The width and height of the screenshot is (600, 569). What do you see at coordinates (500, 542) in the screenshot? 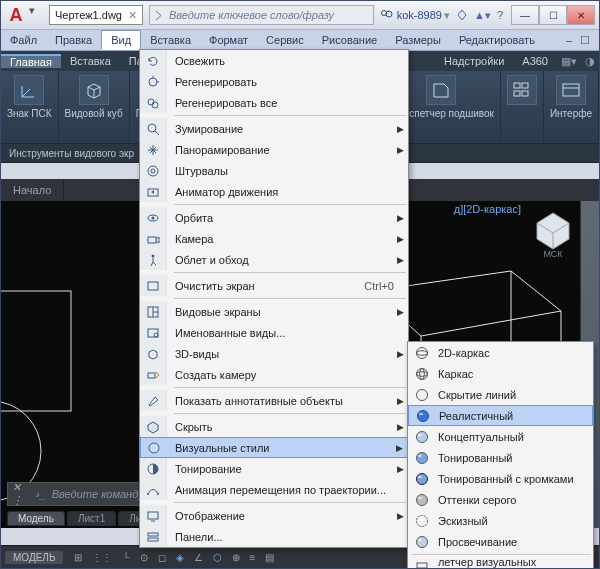
I see `visual-style-xray: Просвечивание` at bounding box center [500, 542].